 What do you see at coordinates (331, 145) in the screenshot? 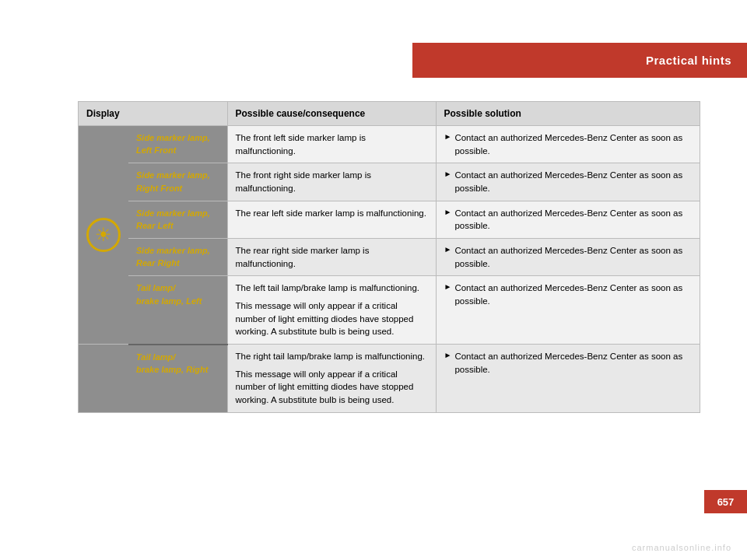
I see `cause-cell: The front left side marker lamp is malfu…` at bounding box center [331, 145].